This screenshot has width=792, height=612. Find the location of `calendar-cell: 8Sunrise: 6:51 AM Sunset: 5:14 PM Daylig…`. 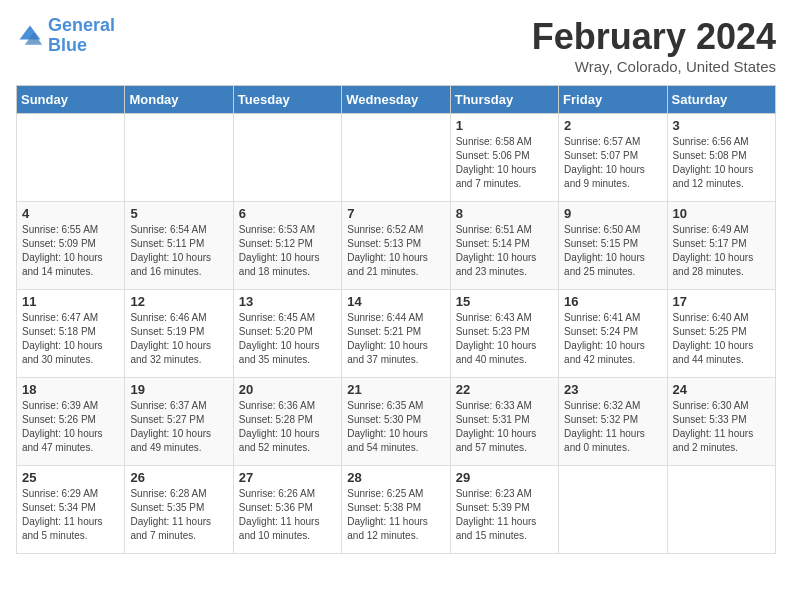

calendar-cell: 8Sunrise: 6:51 AM Sunset: 5:14 PM Daylig… is located at coordinates (504, 246).